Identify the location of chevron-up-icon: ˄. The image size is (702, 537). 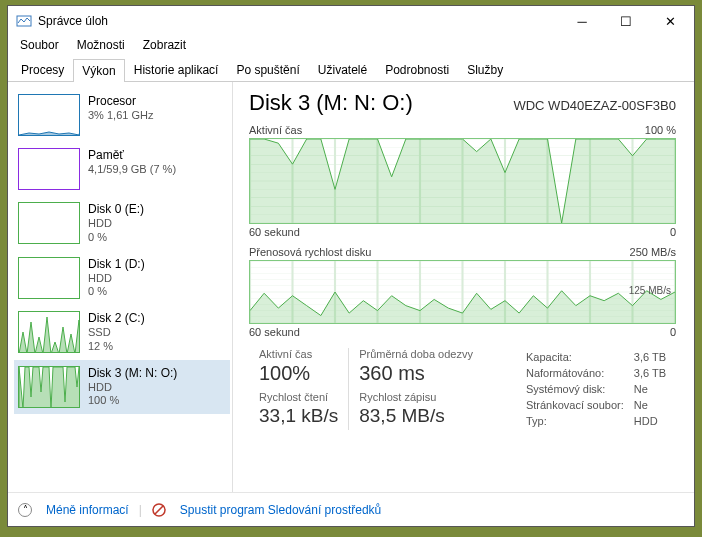
(25, 510).